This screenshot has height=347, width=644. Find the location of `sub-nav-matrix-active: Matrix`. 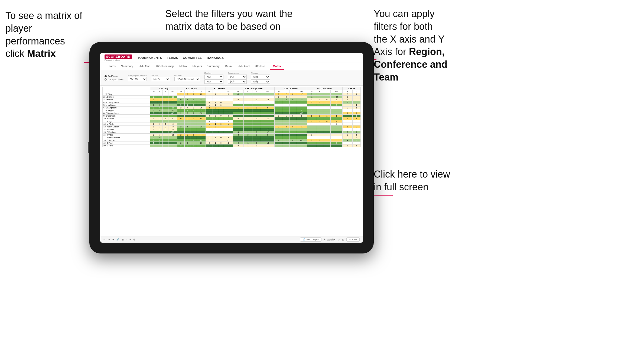

sub-nav-matrix-active: Matrix is located at coordinates (277, 66).